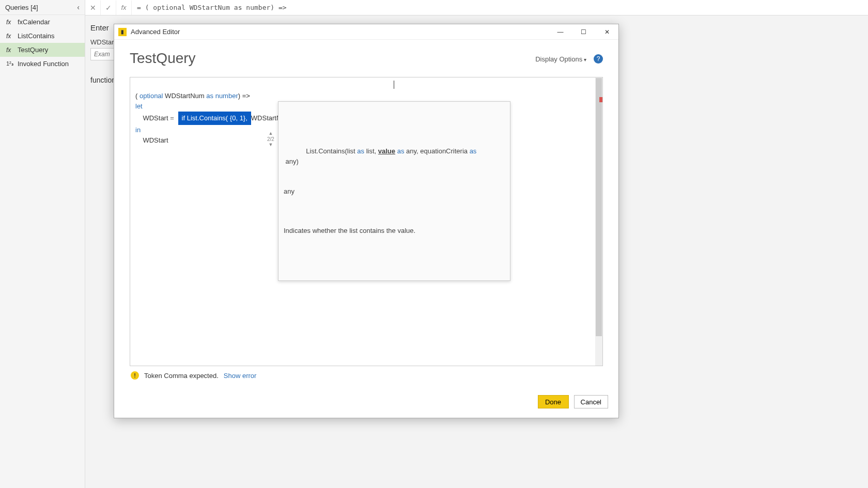 This screenshot has height=488, width=868. Describe the element at coordinates (366, 375) in the screenshot. I see `error-row: ! Token Comma expected. Show error` at that location.